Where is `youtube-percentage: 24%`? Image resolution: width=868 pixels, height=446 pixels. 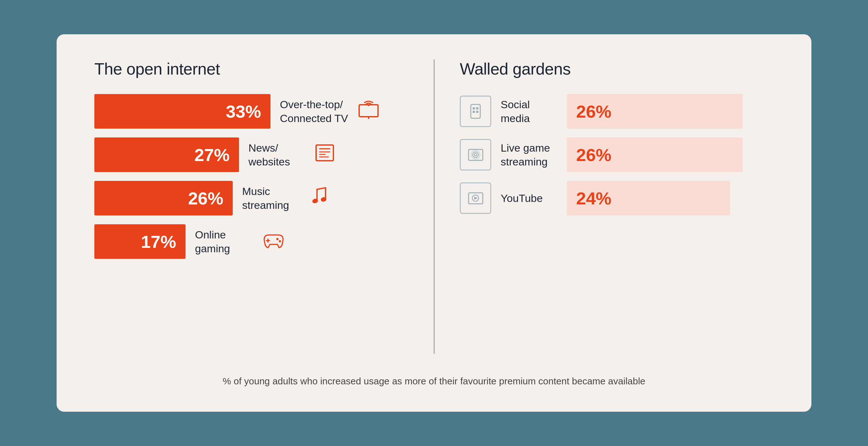 youtube-percentage: 24% is located at coordinates (594, 198).